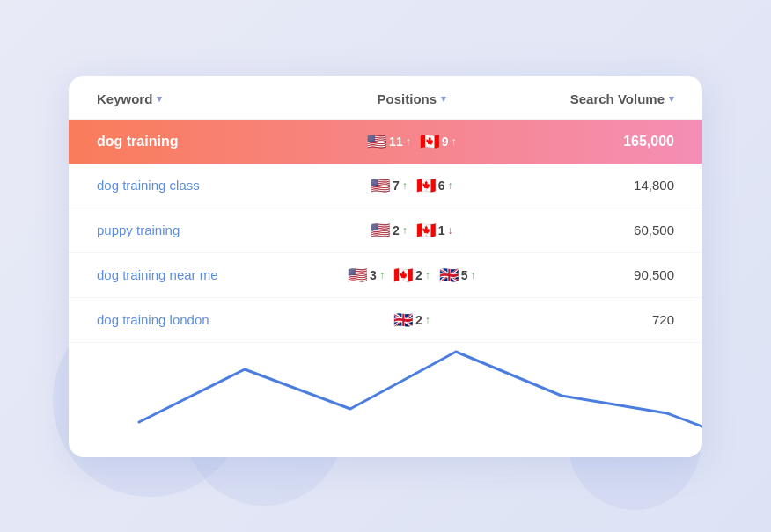 The height and width of the screenshot is (532, 771). I want to click on keyword-cell: dog training near me, so click(202, 274).